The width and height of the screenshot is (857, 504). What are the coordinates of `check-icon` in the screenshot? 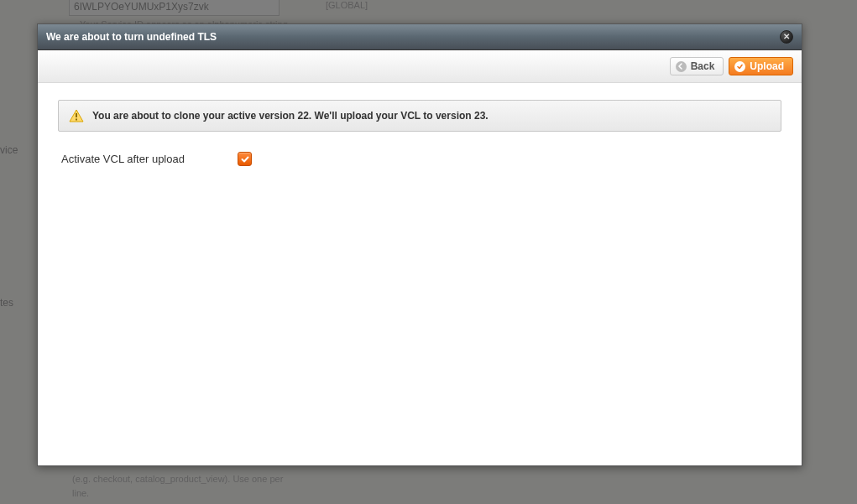 It's located at (740, 67).